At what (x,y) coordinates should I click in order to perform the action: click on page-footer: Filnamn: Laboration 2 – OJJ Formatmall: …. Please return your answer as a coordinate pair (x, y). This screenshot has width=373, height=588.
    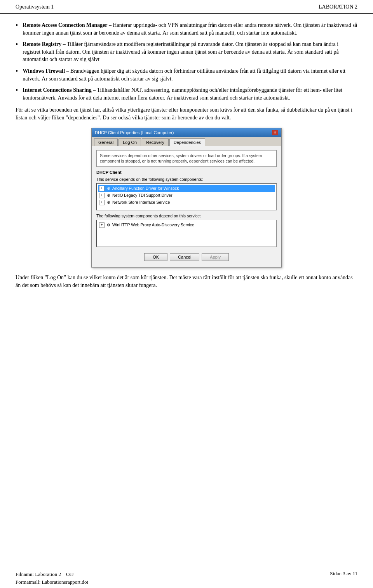
    Looking at the image, I should click on (186, 578).